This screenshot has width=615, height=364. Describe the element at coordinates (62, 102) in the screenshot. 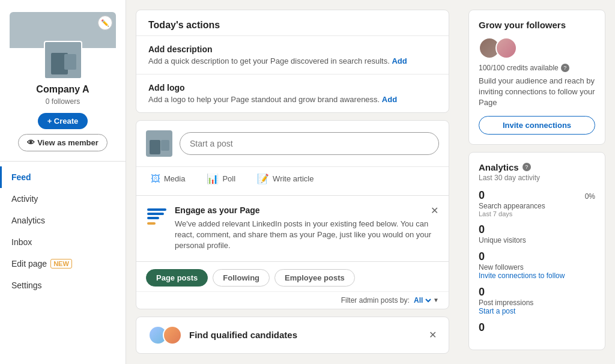

I see `followers-count: 0 followers` at that location.